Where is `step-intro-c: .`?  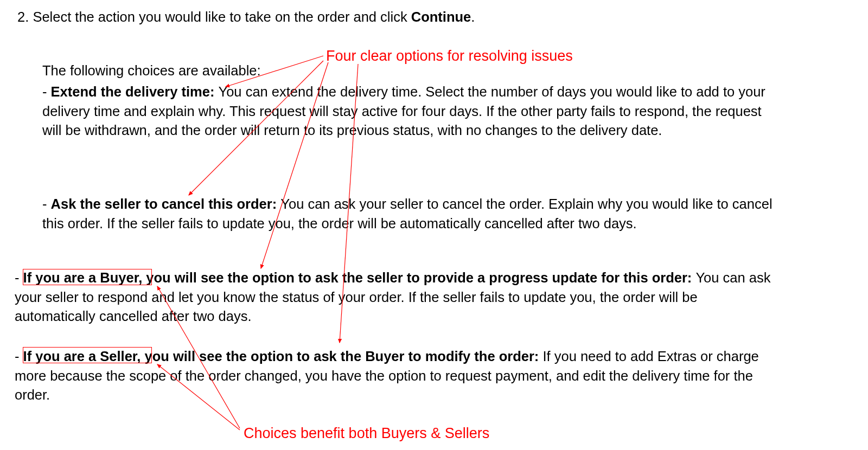 step-intro-c: . is located at coordinates (473, 17).